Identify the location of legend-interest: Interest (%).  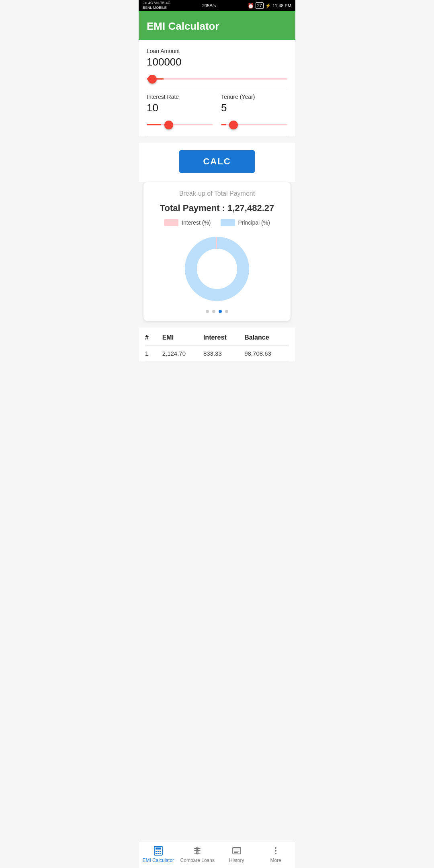
(187, 223).